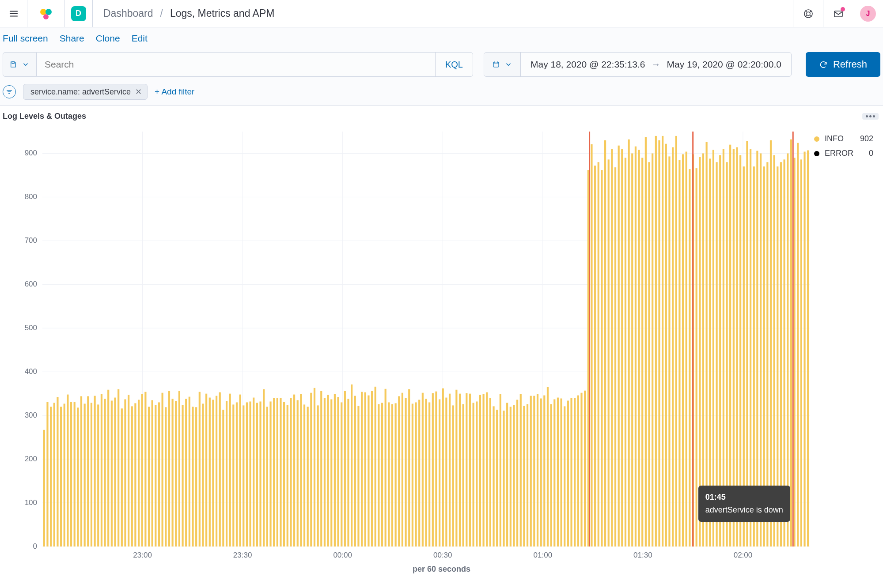 This screenshot has width=883, height=588. I want to click on filter-pill-service-name: service.name: advertService ✕, so click(85, 92).